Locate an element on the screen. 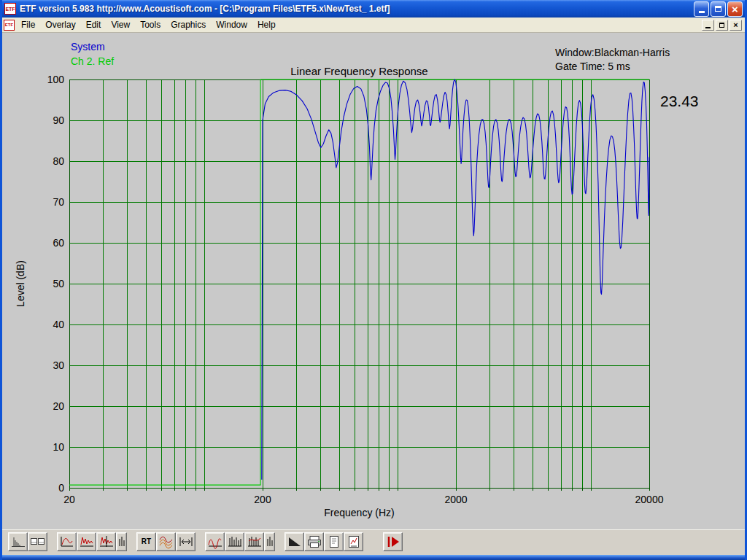 This screenshot has width=747, height=560. y-tick-label: 40 is located at coordinates (58, 324).